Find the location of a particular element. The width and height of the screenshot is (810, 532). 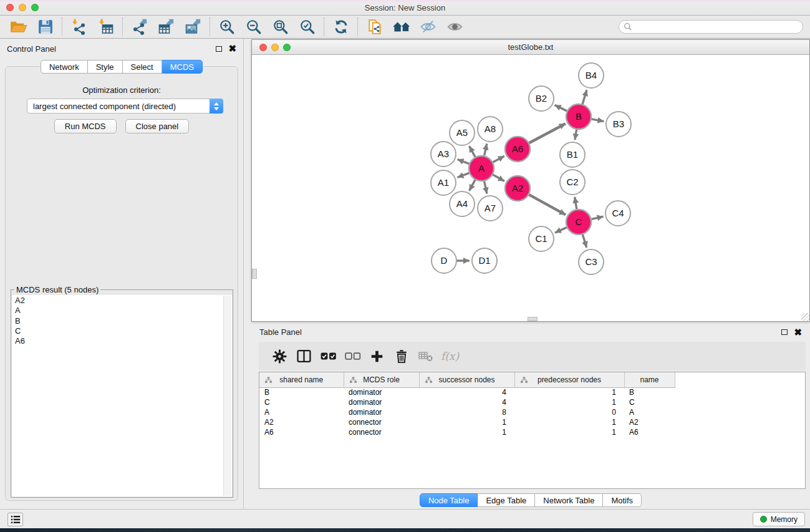

table-cell: A is located at coordinates (650, 412).